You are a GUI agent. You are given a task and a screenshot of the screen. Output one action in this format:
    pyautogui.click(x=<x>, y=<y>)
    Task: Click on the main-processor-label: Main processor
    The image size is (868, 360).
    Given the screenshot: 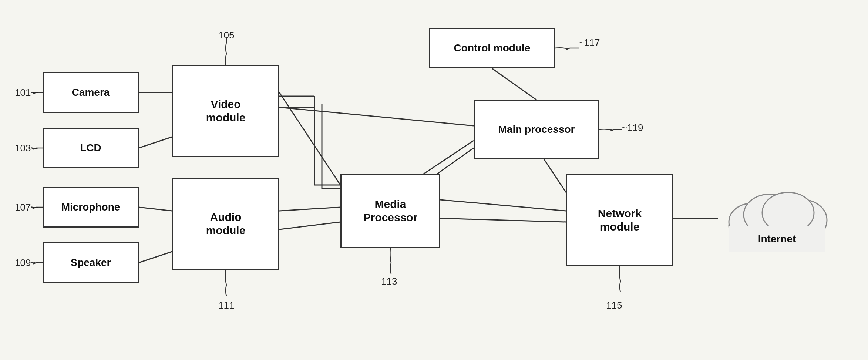 What is the action you would take?
    pyautogui.click(x=536, y=129)
    